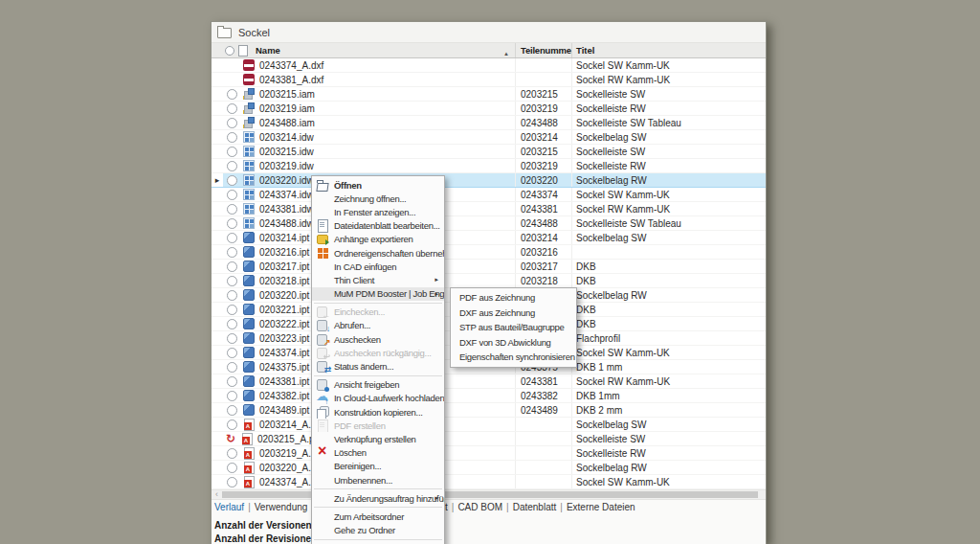 The image size is (980, 544). Describe the element at coordinates (513, 298) in the screenshot. I see `submenu-item: PDF aus Zeichnung` at that location.